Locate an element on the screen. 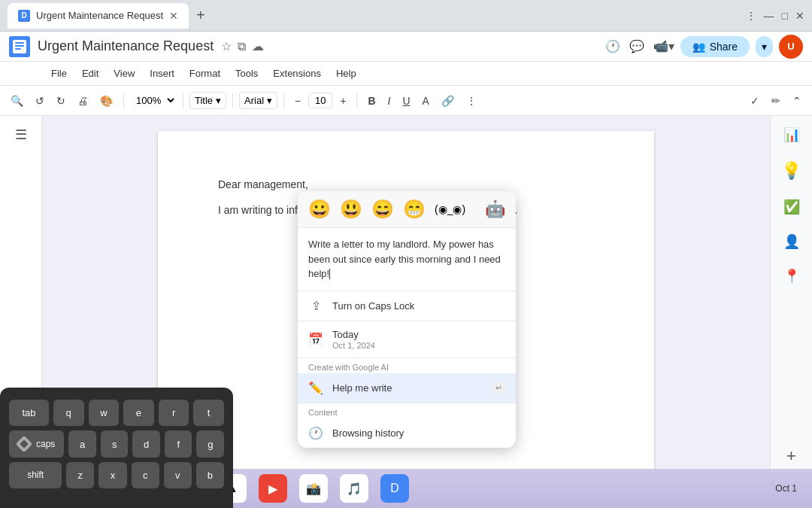  search-button: 🔍 is located at coordinates (17, 101).